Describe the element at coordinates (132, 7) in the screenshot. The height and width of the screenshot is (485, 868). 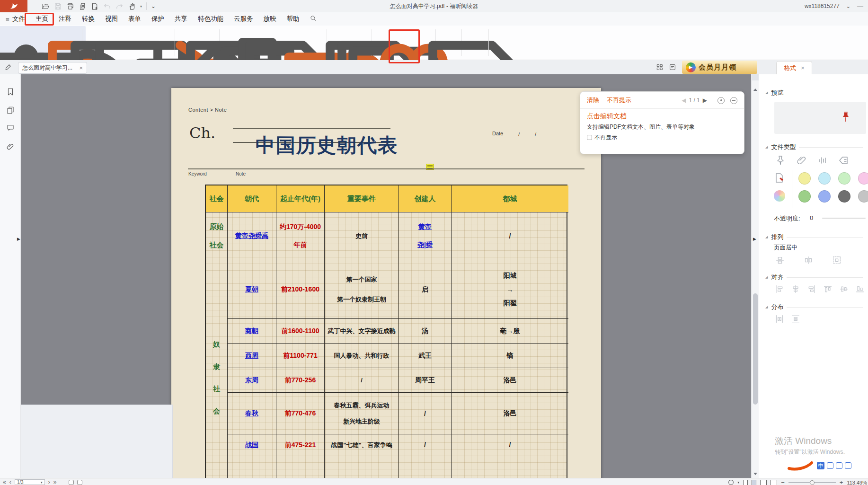
I see `hand-pointer-icon` at that location.